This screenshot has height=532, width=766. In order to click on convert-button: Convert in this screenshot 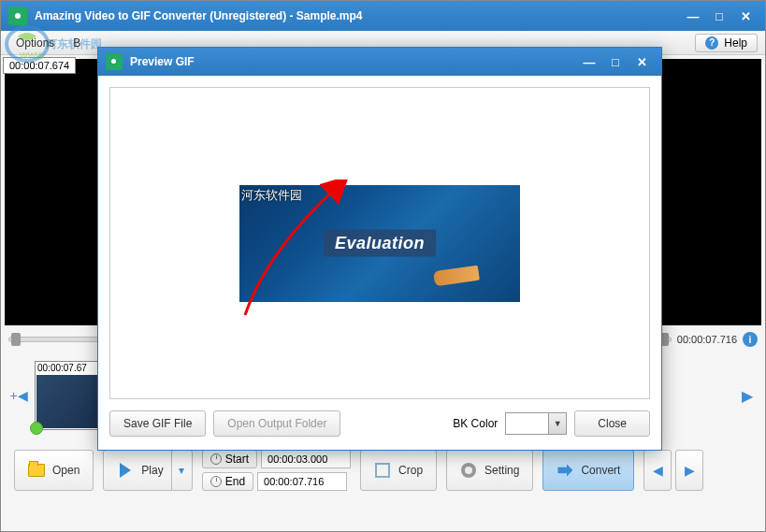, I will do `click(588, 470)`.